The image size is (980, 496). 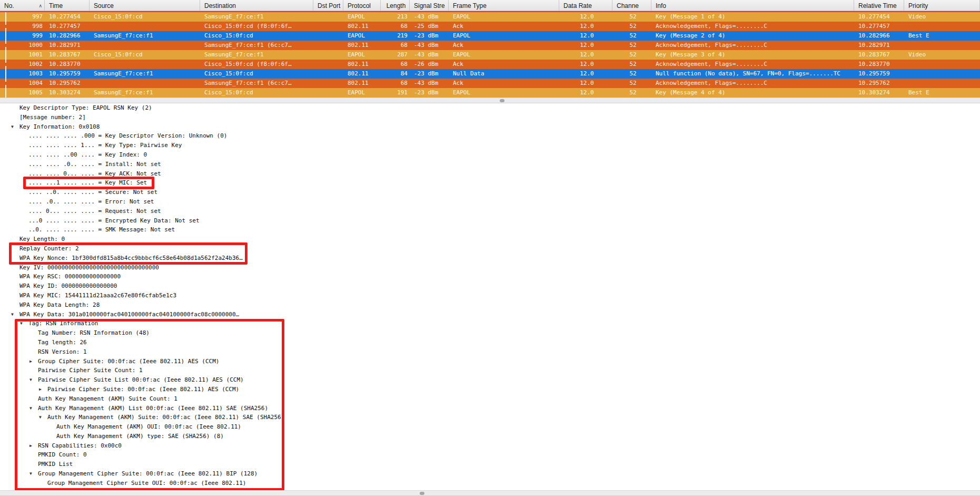 What do you see at coordinates (490, 483) in the screenshot?
I see `detail-line: Group Management Cipher Suite OUI: 00:0f…` at bounding box center [490, 483].